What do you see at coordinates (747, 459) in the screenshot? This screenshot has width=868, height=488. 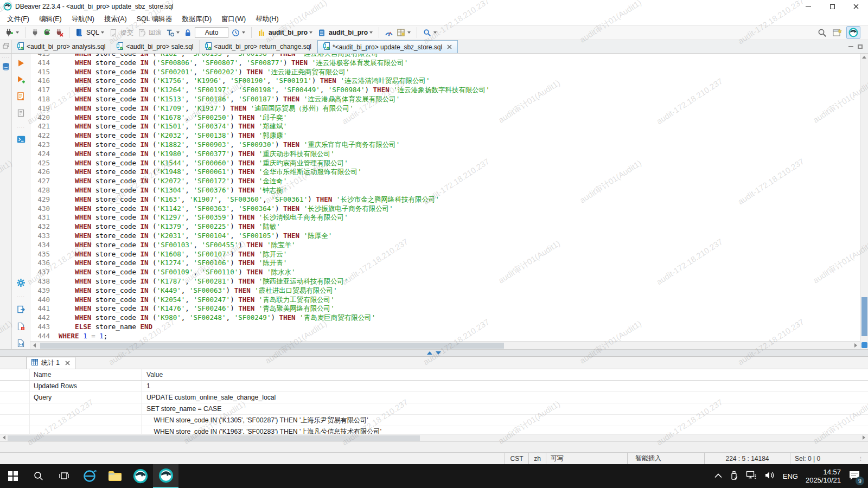 I see `status-caret-position: 224 : 5 : 14184` at bounding box center [747, 459].